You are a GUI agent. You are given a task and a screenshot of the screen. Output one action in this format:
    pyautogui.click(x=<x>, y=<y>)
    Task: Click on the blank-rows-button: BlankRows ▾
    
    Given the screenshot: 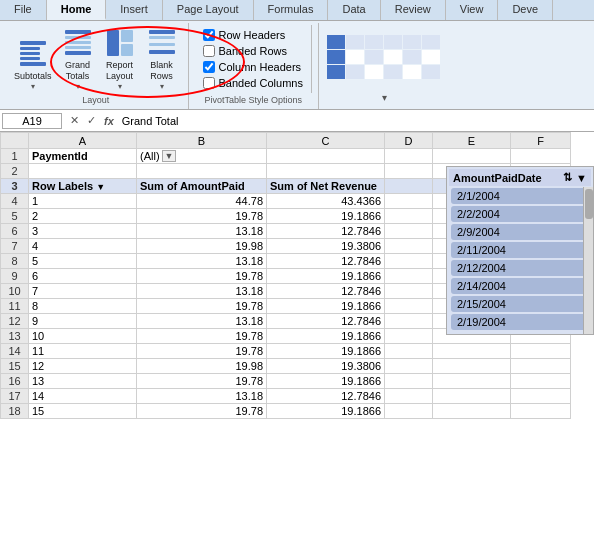 What is the action you would take?
    pyautogui.click(x=162, y=59)
    